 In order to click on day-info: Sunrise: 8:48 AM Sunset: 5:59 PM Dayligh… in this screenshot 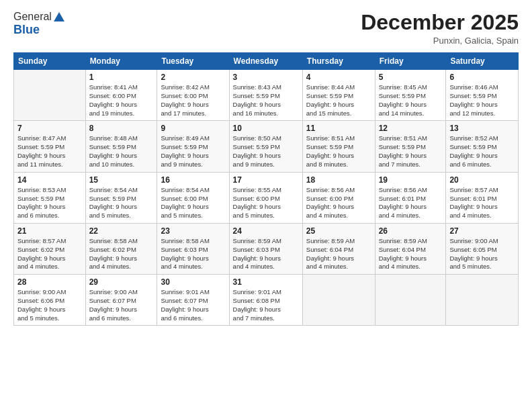, I will do `click(122, 152)`.